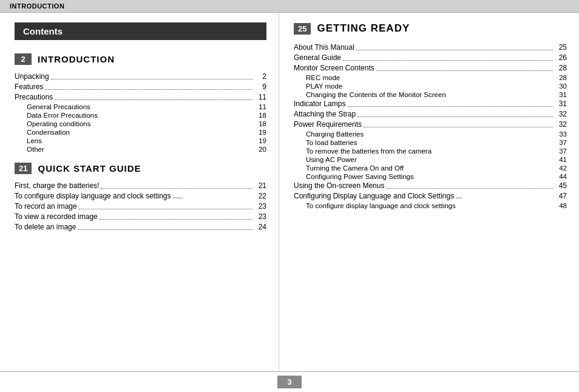  Describe the element at coordinates (290, 6) in the screenshot. I see `top-header: INTRODUCTION` at that location.